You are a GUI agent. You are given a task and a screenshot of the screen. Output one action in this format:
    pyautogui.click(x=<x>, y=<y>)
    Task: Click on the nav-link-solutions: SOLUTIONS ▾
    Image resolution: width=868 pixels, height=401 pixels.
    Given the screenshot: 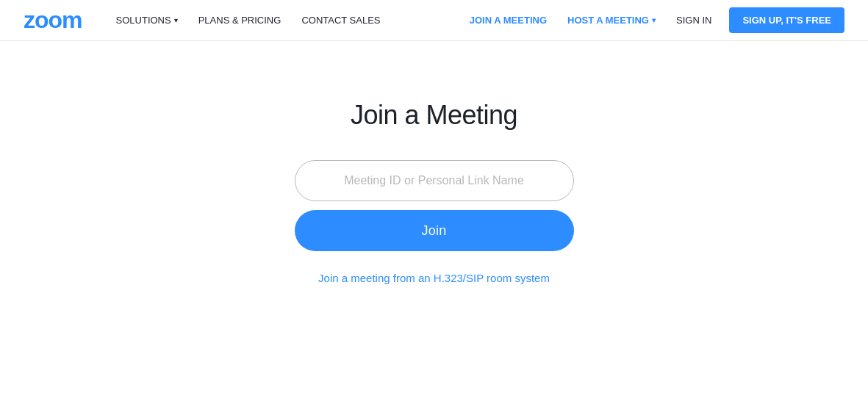 What is the action you would take?
    pyautogui.click(x=147, y=21)
    